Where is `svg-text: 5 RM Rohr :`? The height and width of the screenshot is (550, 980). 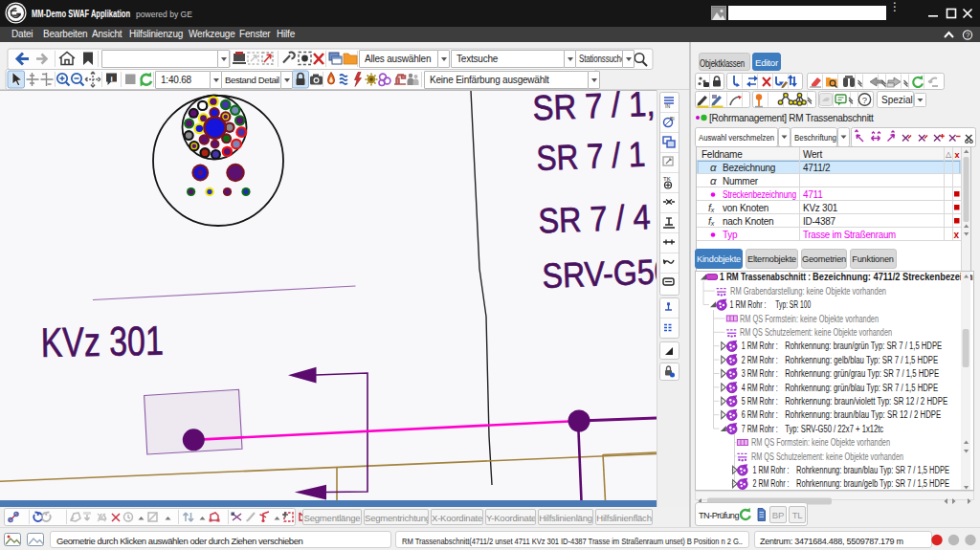
svg-text: 5 RM Rohr : is located at coordinates (760, 402).